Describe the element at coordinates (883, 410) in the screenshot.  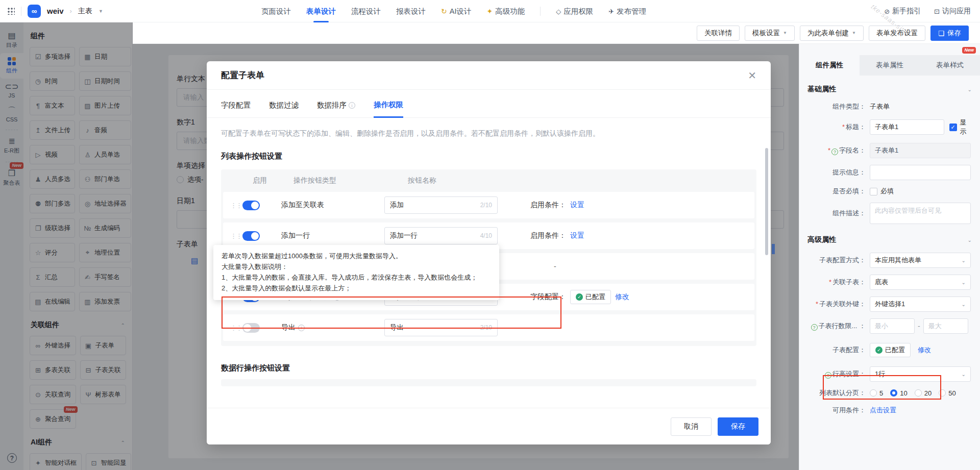
I see `condition-set-link: 点击设置` at that location.